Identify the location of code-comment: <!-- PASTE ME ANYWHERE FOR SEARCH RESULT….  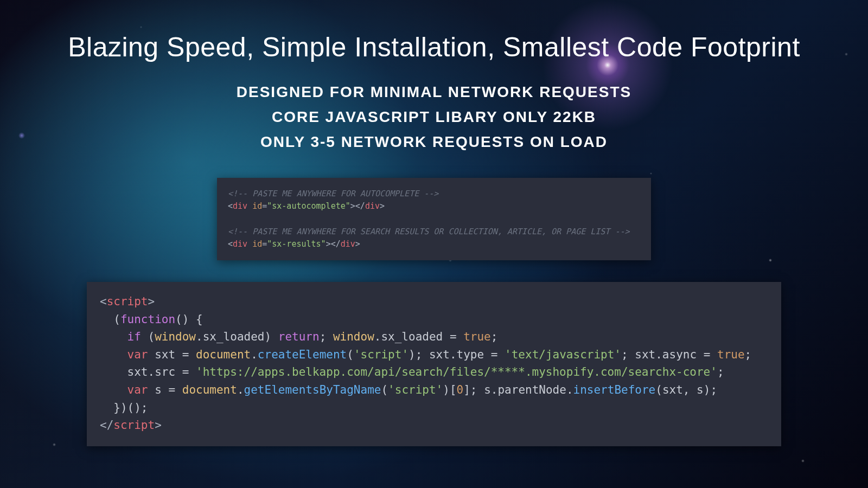
(429, 232).